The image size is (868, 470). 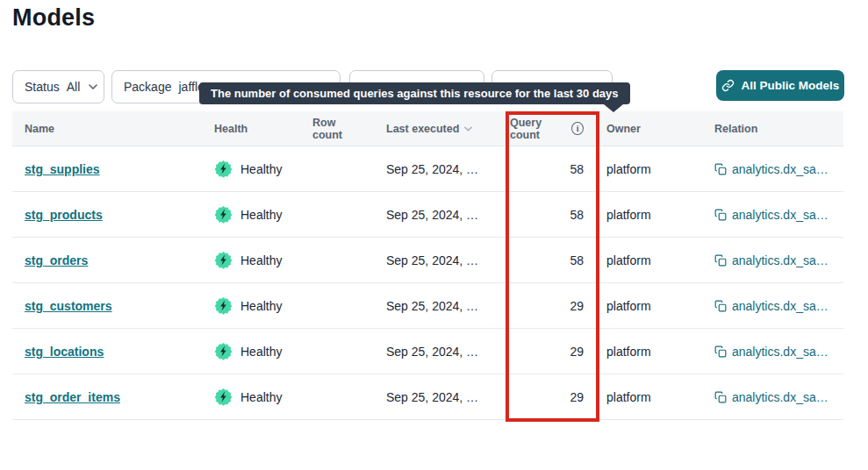 I want to click on table-row: stg_supplies Healthy Sep 25, 2024, … 58 …, so click(x=428, y=169).